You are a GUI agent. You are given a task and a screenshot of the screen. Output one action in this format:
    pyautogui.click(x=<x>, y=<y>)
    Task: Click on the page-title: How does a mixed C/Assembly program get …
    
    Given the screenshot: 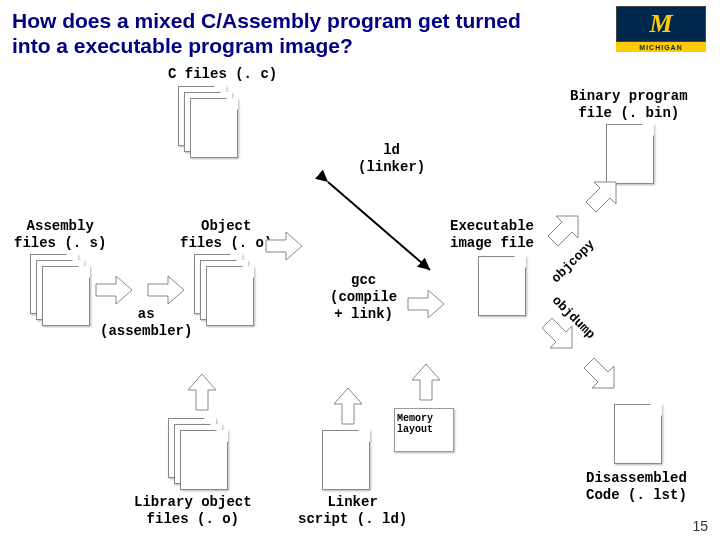 What is the action you would take?
    pyautogui.click(x=272, y=33)
    